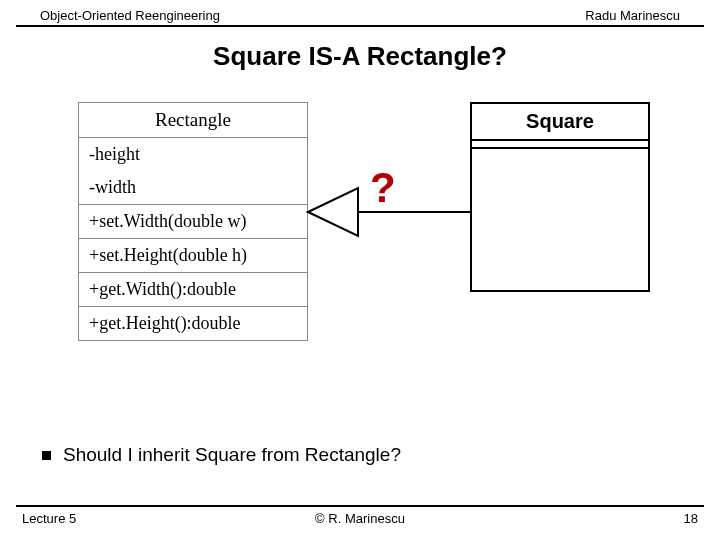 Image resolution: width=720 pixels, height=540 pixels. Describe the element at coordinates (560, 145) in the screenshot. I see `uml-separator` at that location.